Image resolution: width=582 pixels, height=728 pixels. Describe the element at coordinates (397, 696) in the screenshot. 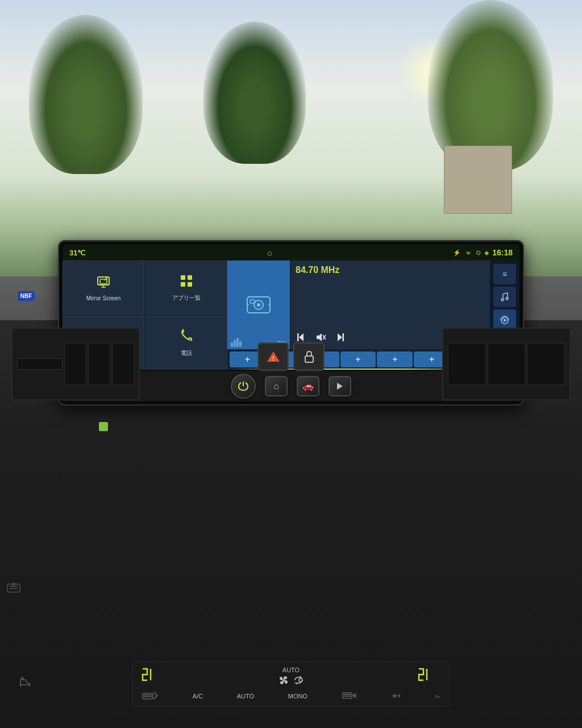

I see `fan-speed-icon: ✳+` at that location.